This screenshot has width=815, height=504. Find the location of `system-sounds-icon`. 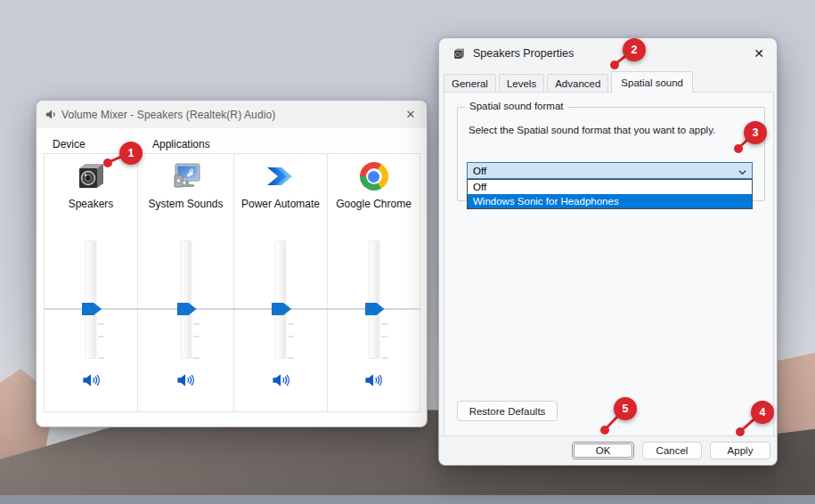

system-sounds-icon is located at coordinates (186, 176).